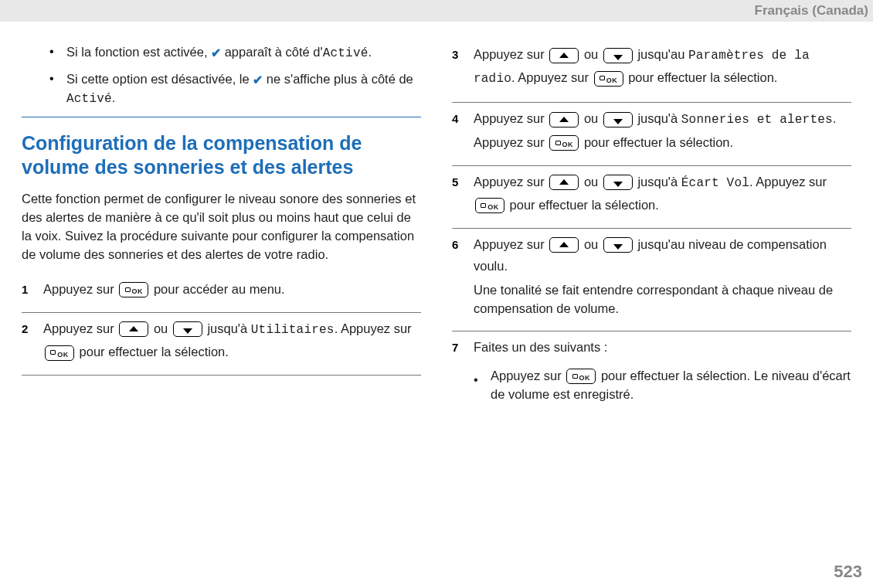 The width and height of the screenshot is (873, 588). Describe the element at coordinates (663, 66) in the screenshot. I see `step-text: Appuyez sur ou jusqu'au Paramètres de la…` at that location.